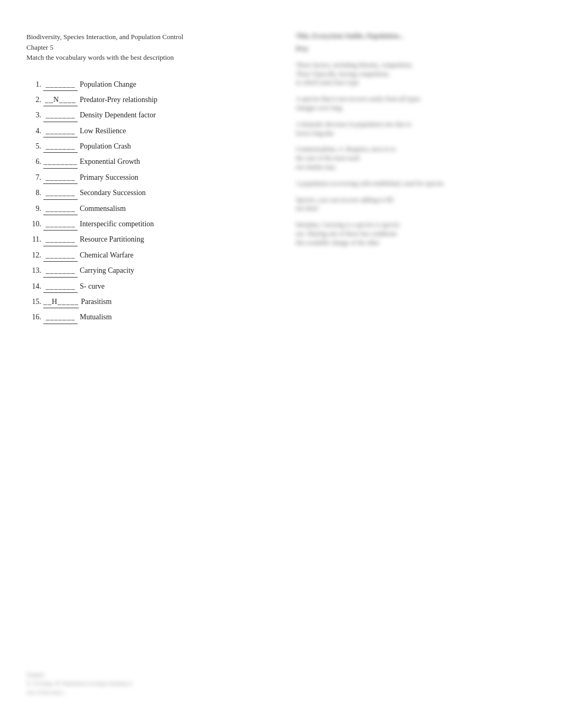 This screenshot has height=728, width=561. Describe the element at coordinates (34, 255) in the screenshot. I see `item-number: 12.` at that location.